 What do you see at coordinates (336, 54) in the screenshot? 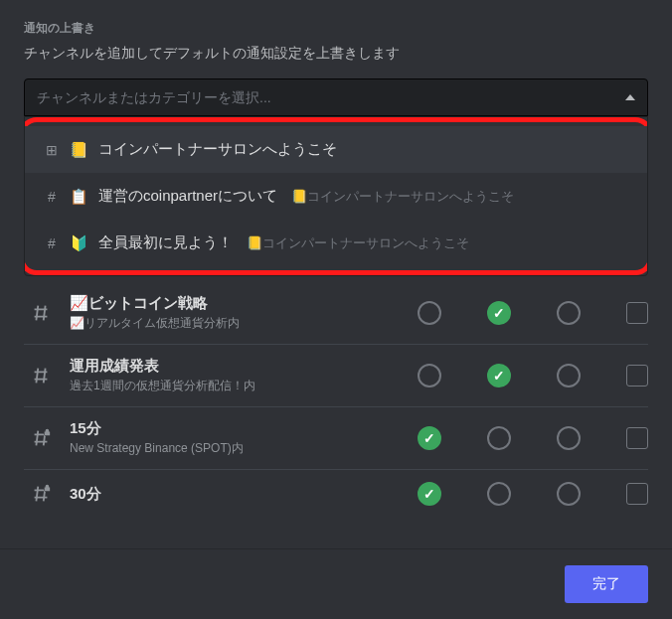
I see `section-description: チャンネルを追加してデフォルトの通知設定を上書きします` at bounding box center [336, 54].